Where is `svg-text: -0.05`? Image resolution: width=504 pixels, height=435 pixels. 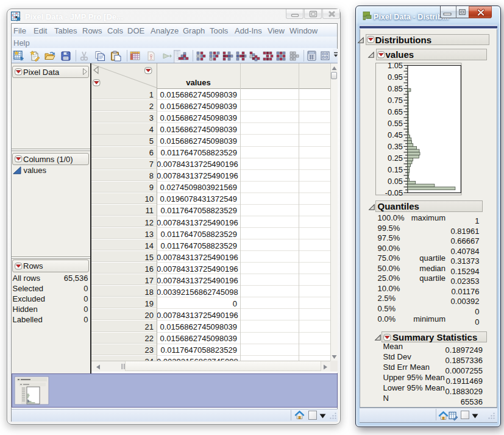
svg-text: -0.05 is located at coordinates (394, 193).